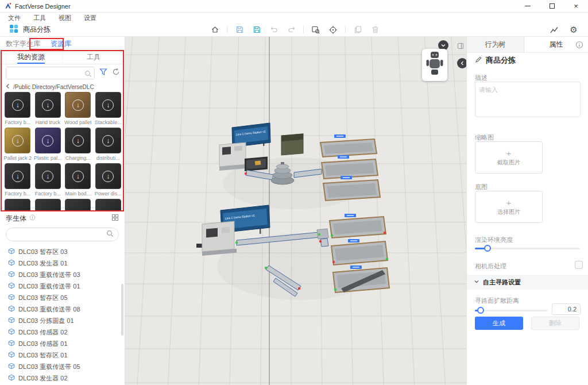 The width and height of the screenshot is (588, 385). Describe the element at coordinates (103, 73) in the screenshot. I see `filter-icon` at that location.